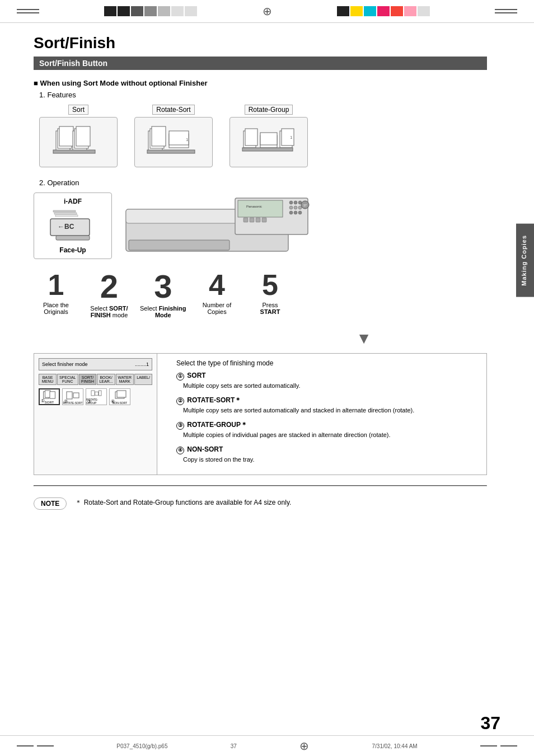 This screenshot has width=534, height=756. What do you see at coordinates (73, 226) in the screenshot?
I see `iadf-illustration: ←BC` at bounding box center [73, 226].